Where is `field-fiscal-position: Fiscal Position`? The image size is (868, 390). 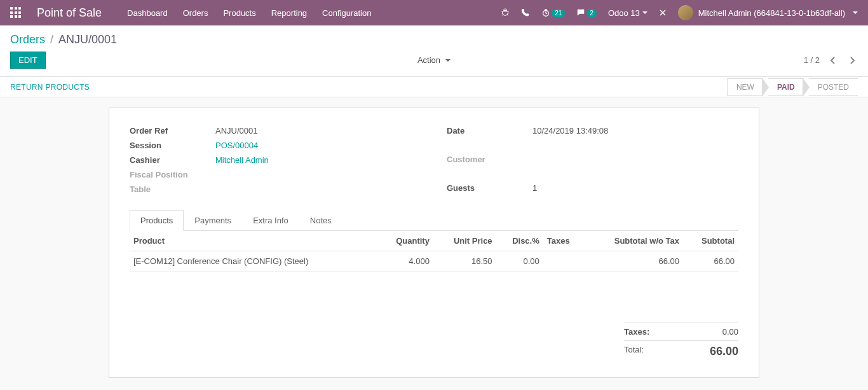
field-fiscal-position: Fiscal Position is located at coordinates (276, 174).